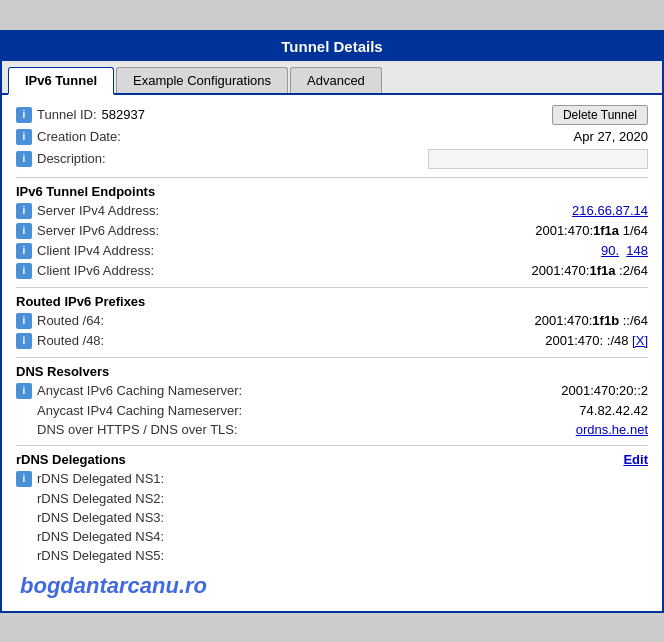  What do you see at coordinates (140, 390) in the screenshot?
I see `anycast-ipv6-label: Anycast IPv6 Caching Nameserver:` at bounding box center [140, 390].